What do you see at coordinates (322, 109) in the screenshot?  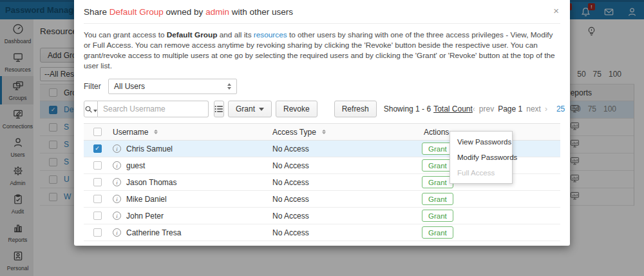 I see `user-list-toolbar: Grant Revoke Refresh Showing 1 - 6Total …` at bounding box center [322, 109].